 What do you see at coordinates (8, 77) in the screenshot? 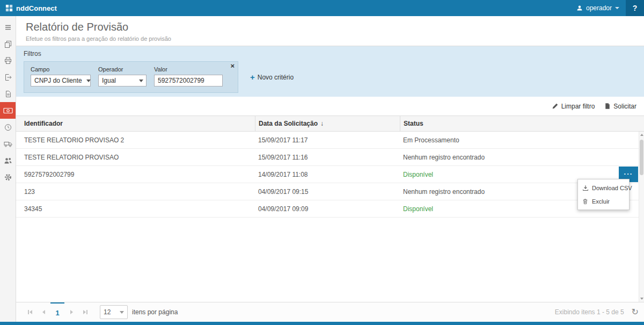
I see `sidebar-item-export` at bounding box center [8, 77].